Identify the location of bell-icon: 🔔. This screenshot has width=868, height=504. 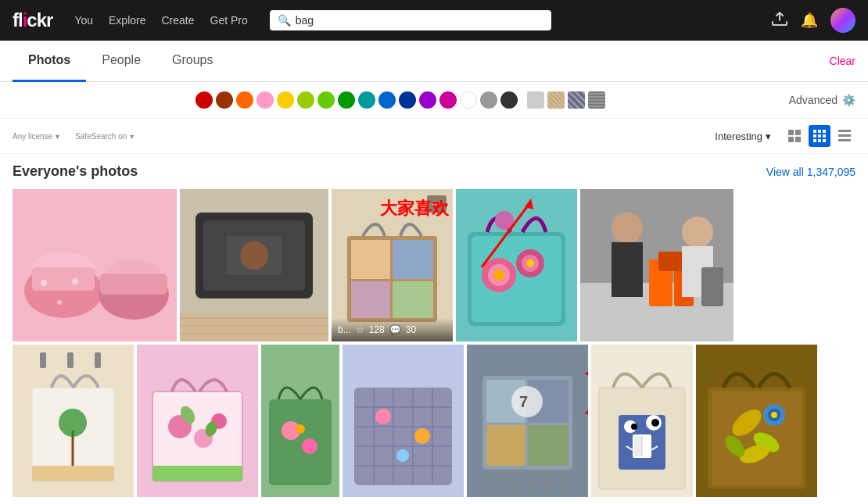
(809, 20).